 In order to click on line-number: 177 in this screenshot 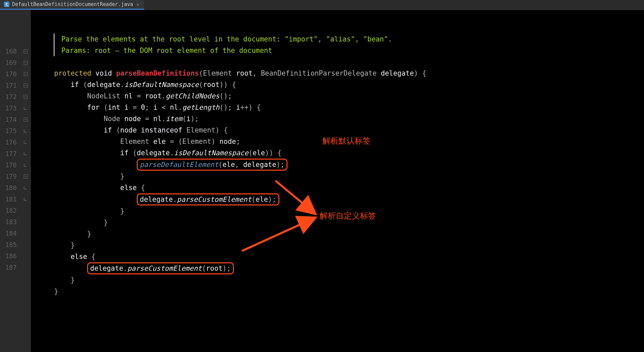, I will do `click(8, 154)`.